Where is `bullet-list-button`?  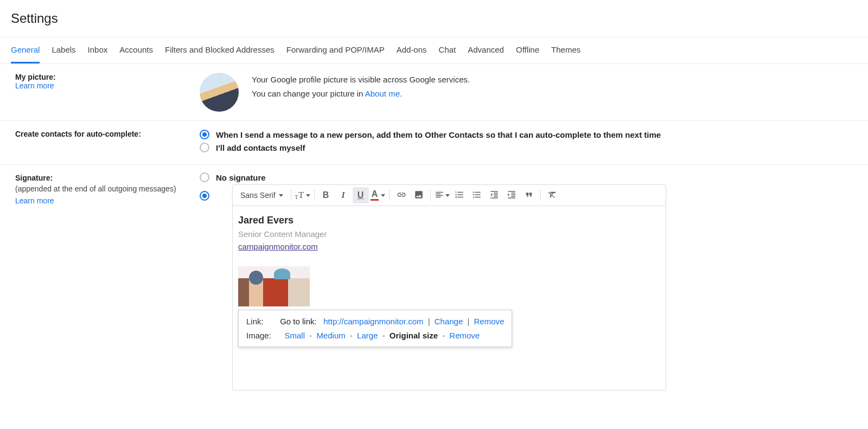
bullet-list-button is located at coordinates (477, 195).